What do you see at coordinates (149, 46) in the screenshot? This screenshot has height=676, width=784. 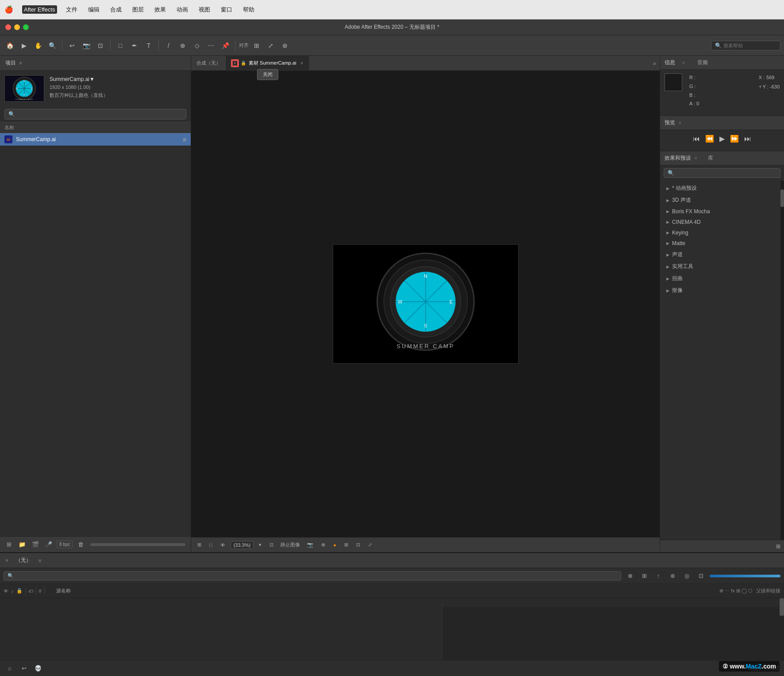 I see `text-tool: T` at bounding box center [149, 46].